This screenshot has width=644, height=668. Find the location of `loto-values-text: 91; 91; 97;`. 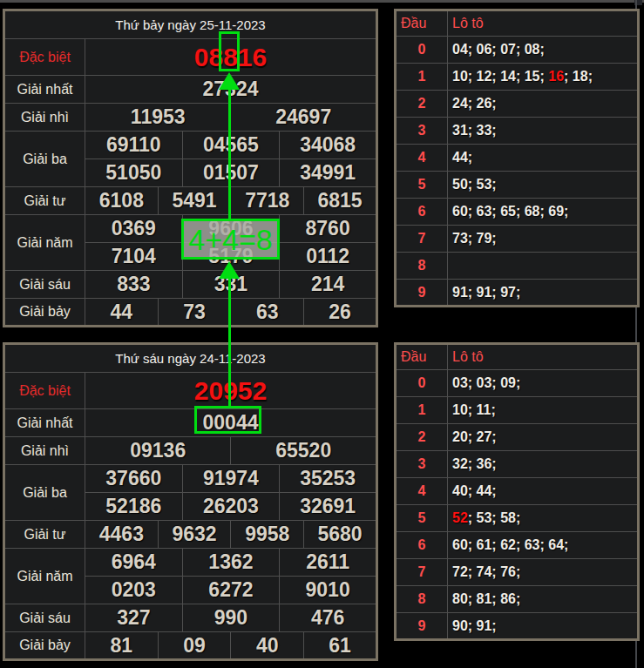

loto-values-text: 91; 91; 97; is located at coordinates (486, 293).